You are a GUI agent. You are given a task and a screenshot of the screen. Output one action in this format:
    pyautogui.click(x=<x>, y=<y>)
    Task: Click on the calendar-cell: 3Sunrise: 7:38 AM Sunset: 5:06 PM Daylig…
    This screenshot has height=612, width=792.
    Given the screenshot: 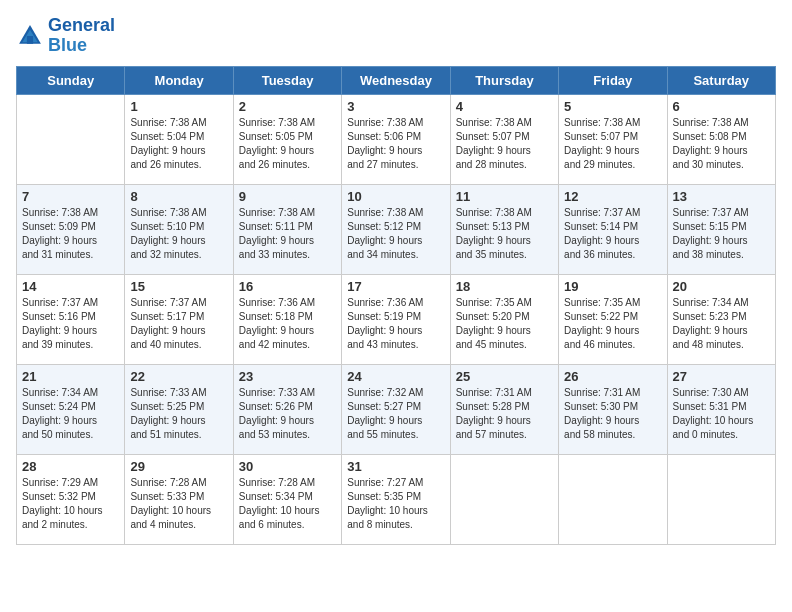 What is the action you would take?
    pyautogui.click(x=396, y=139)
    